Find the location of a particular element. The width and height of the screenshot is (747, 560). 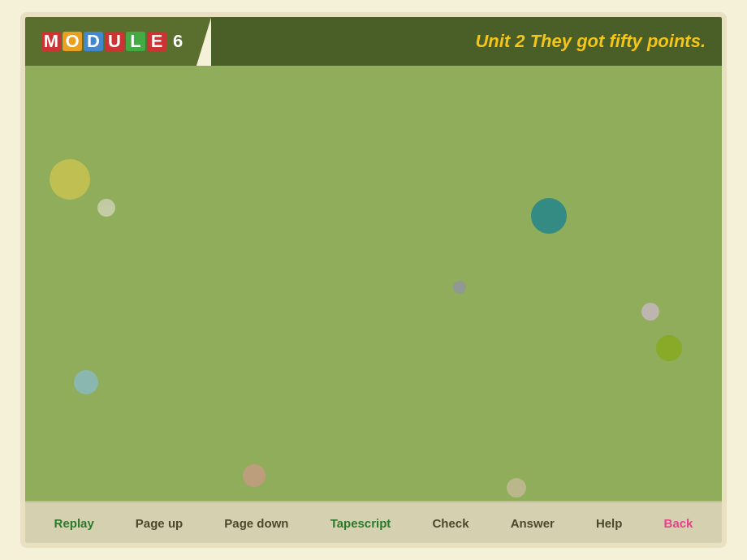

unit-title-area: Unit 2 They got fifty points. is located at coordinates (466, 41).